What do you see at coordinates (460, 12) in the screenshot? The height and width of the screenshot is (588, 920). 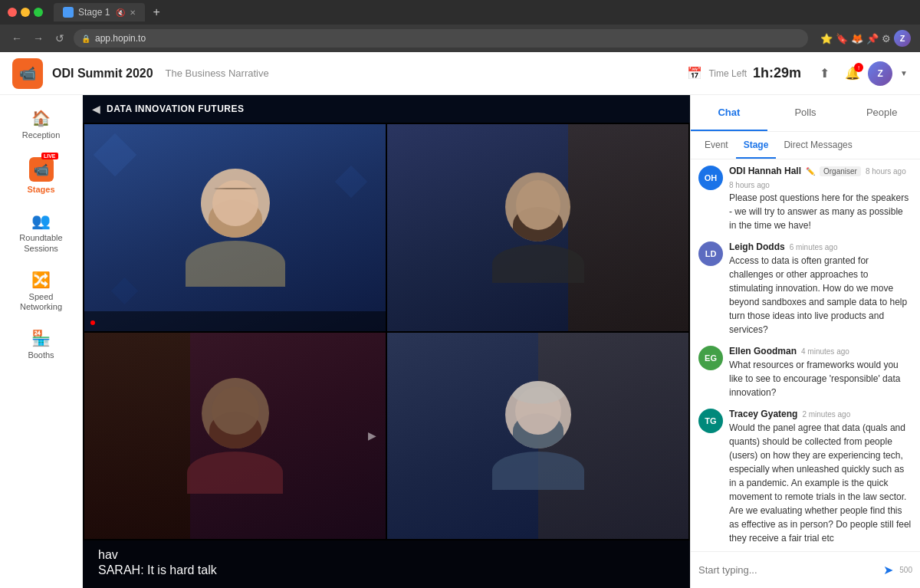 I see `browser-chrome: Stage 1 🔇 ✕ +` at bounding box center [460, 12].